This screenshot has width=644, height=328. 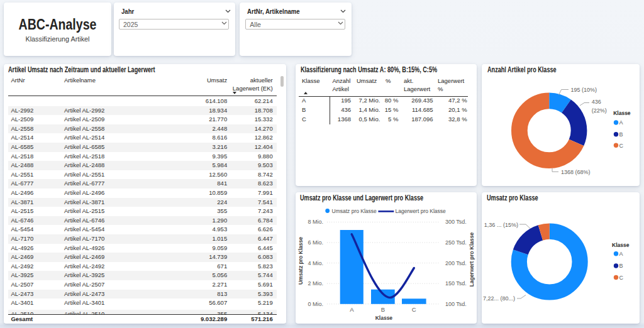 What do you see at coordinates (456, 263) in the screenshot?
I see `svg-text: 200 Tsd.` at bounding box center [456, 263].